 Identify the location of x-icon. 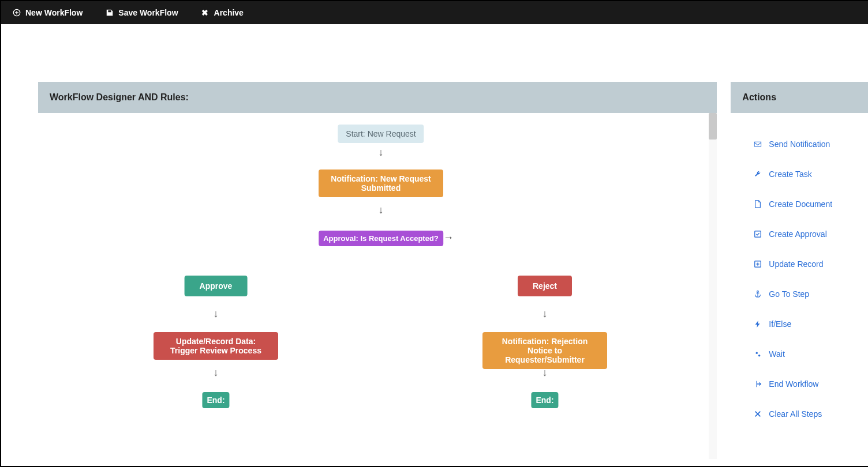
(758, 414).